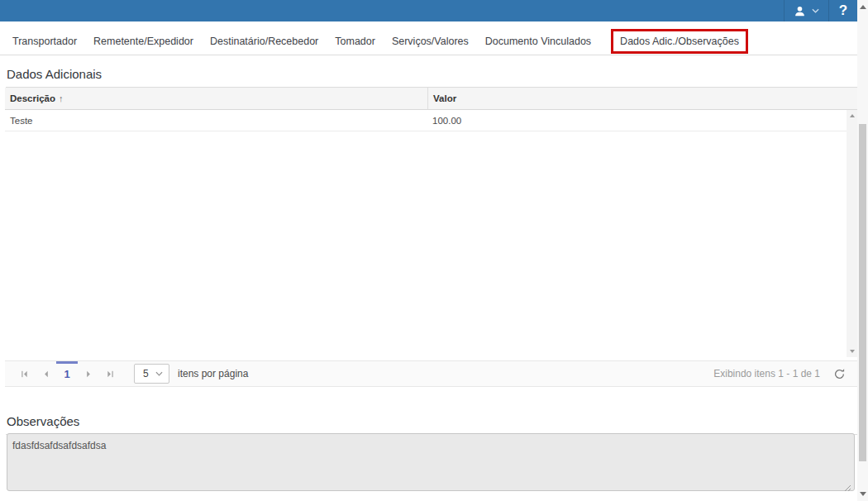 Image resolution: width=868 pixels, height=501 pixels. I want to click on observacoes-textarea: fdasfdsafdsafdsafdsa, so click(431, 462).